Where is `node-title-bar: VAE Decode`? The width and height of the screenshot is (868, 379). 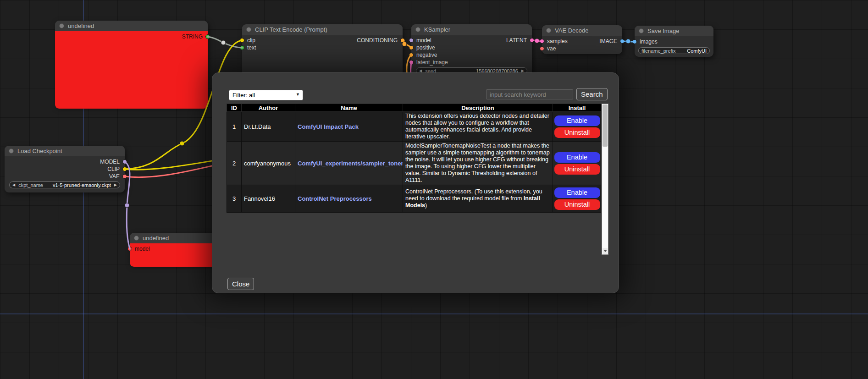
node-title-bar: VAE Decode is located at coordinates (582, 30).